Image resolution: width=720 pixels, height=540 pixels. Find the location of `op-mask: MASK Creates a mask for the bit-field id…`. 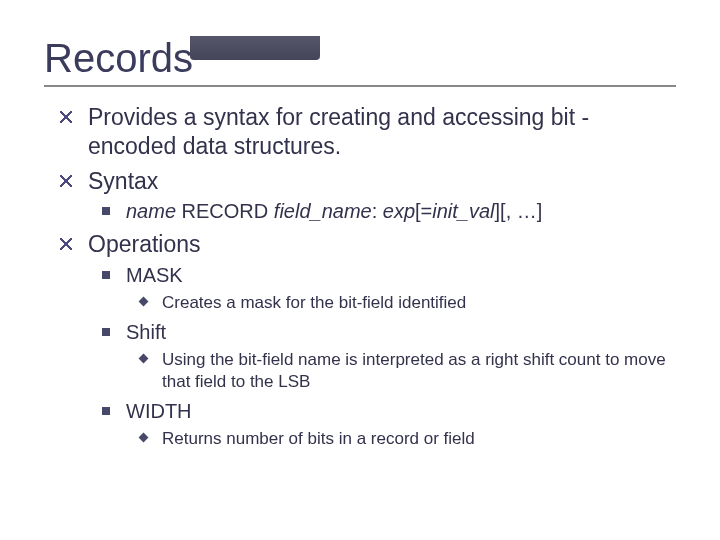

op-mask: MASK Creates a mask for the bit-field id… is located at coordinates (389, 288).